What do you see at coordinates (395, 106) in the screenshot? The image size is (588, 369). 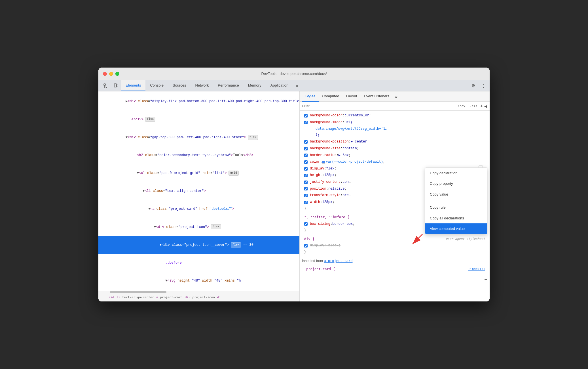 I see `filter-bar: :hov .cls + ◀` at bounding box center [395, 106].